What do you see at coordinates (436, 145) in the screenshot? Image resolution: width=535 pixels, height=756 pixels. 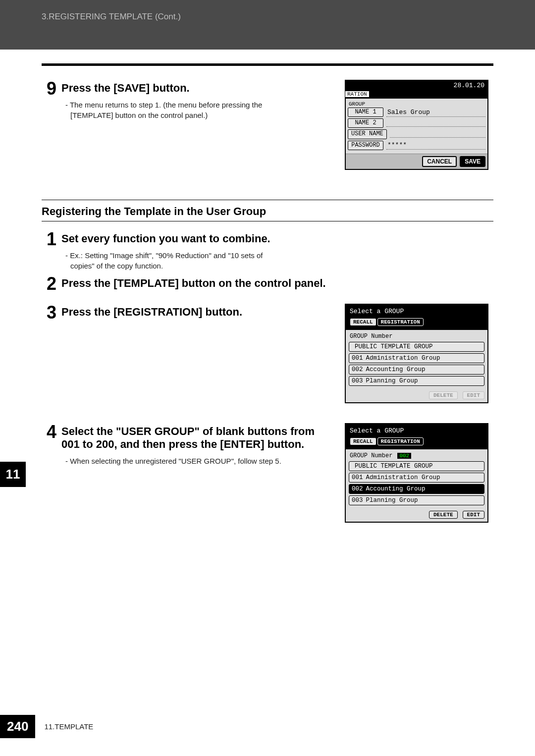 I see `password-value: *****` at bounding box center [436, 145].